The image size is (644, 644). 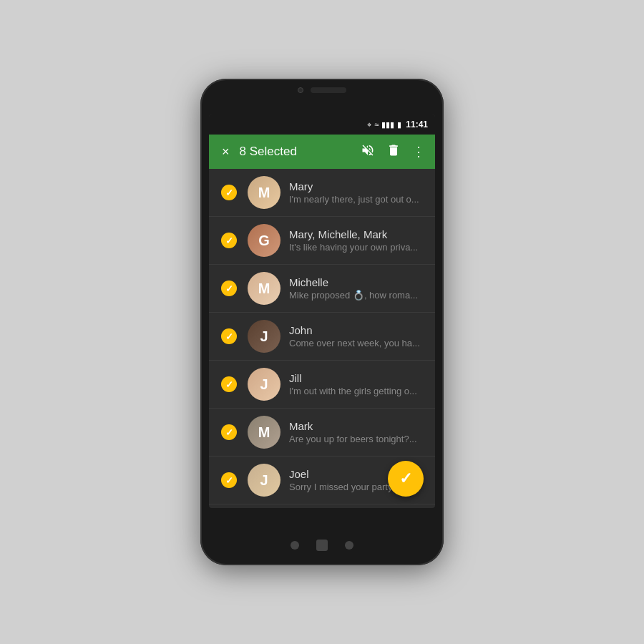 I want to click on conv-name: Mary, so click(x=357, y=186).